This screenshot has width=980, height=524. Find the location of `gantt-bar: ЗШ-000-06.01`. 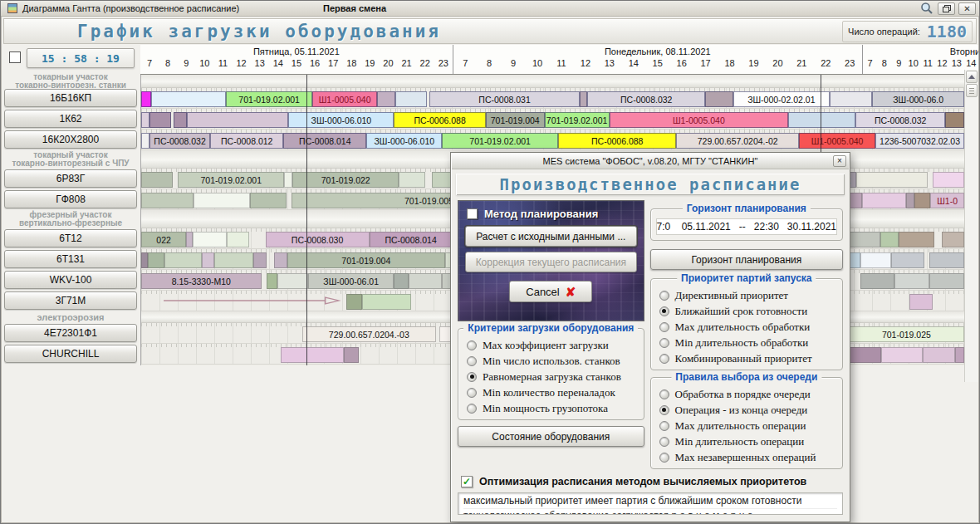

gantt-bar: ЗШ-000-06.01 is located at coordinates (350, 281).